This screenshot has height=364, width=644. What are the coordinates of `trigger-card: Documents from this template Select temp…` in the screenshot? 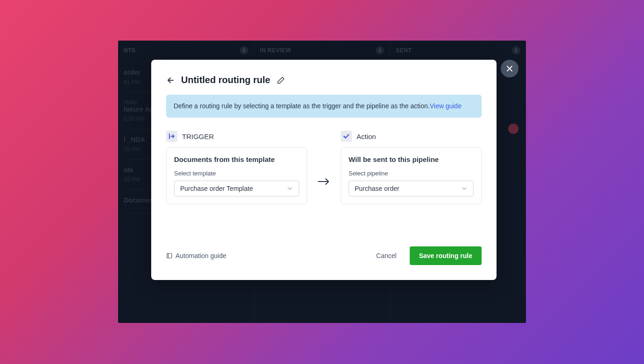 It's located at (237, 176).